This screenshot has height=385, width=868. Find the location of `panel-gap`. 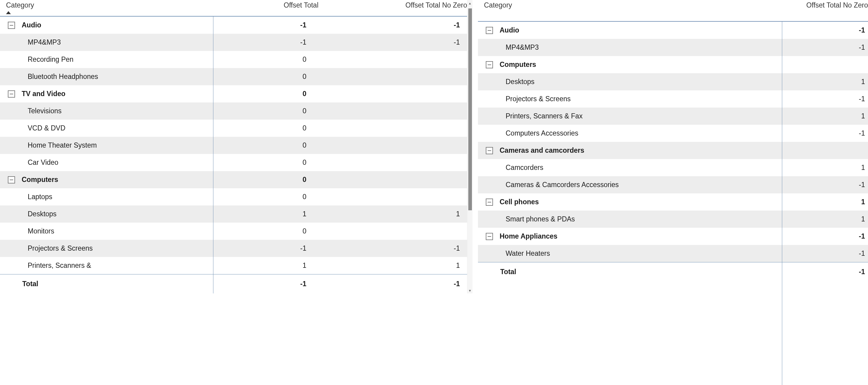

panel-gap is located at coordinates (475, 192).